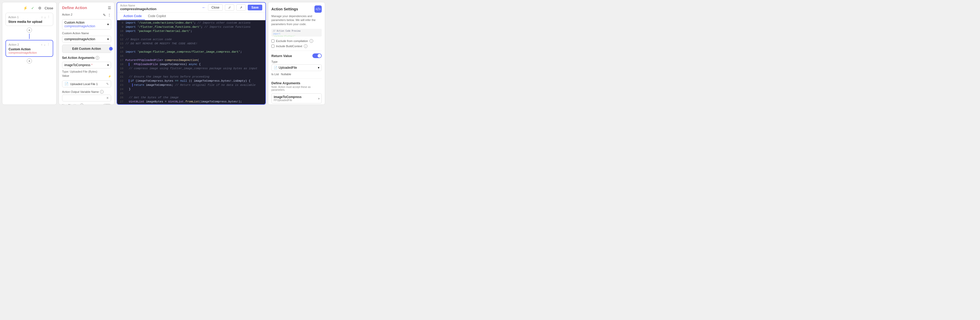 Image resolution: width=980 pixels, height=320 pixels. What do you see at coordinates (191, 24) in the screenshot?
I see `code-line-8: 8 import '/custom_code/actions/index.dar…` at bounding box center [191, 24].